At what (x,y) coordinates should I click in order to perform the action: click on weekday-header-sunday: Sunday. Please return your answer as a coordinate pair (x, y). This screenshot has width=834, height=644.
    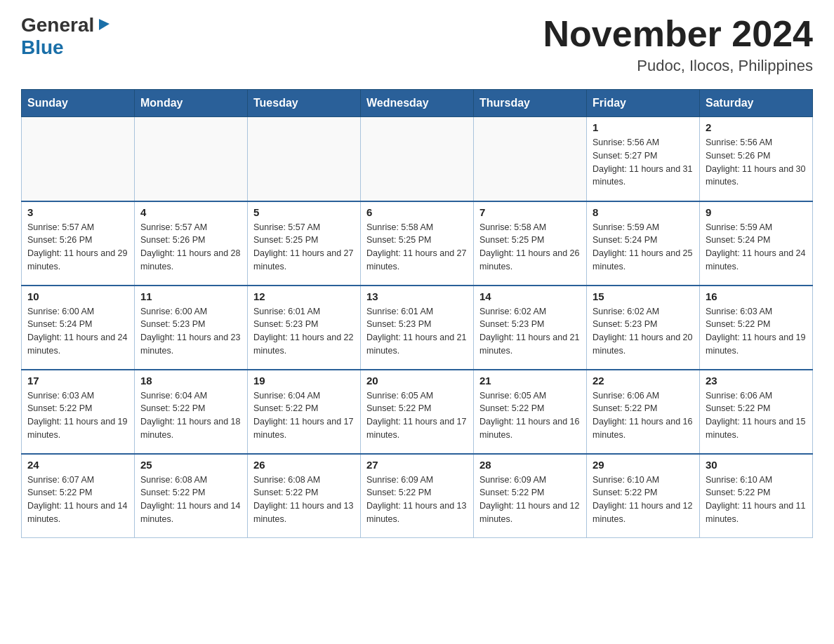
    Looking at the image, I should click on (79, 104).